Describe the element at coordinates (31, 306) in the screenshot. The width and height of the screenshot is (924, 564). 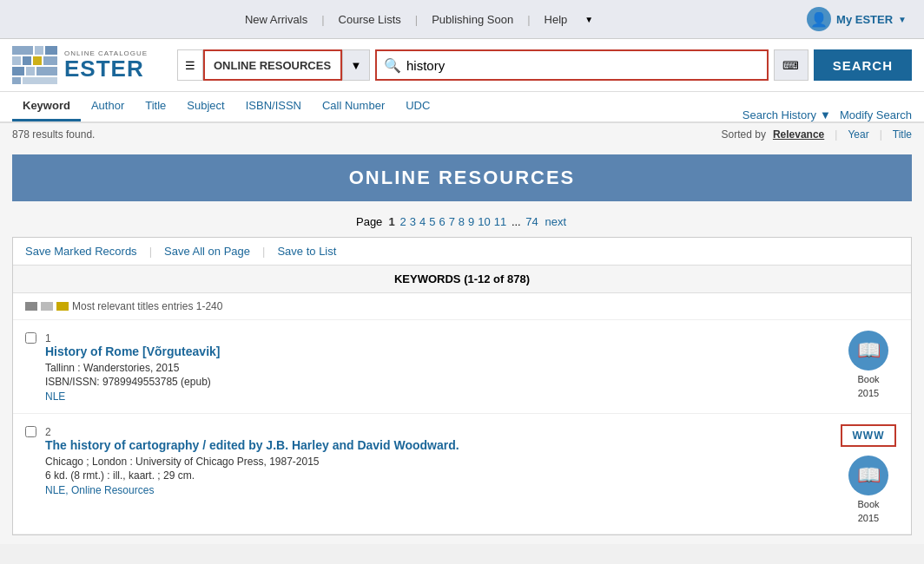
I see `relevance-dark-icon` at that location.